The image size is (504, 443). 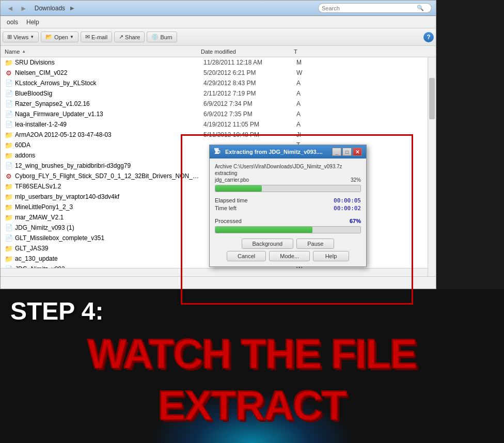 What do you see at coordinates (232, 180) in the screenshot?
I see `dialog-filename-text: jdg_carrier.pbo` at bounding box center [232, 180].